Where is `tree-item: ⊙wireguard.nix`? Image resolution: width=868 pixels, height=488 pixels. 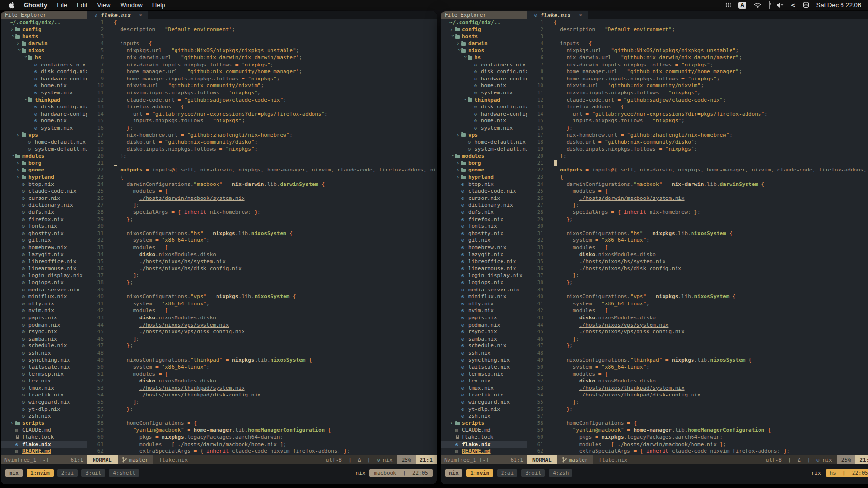
tree-item: ⊙wireguard.nix is located at coordinates (44, 403).